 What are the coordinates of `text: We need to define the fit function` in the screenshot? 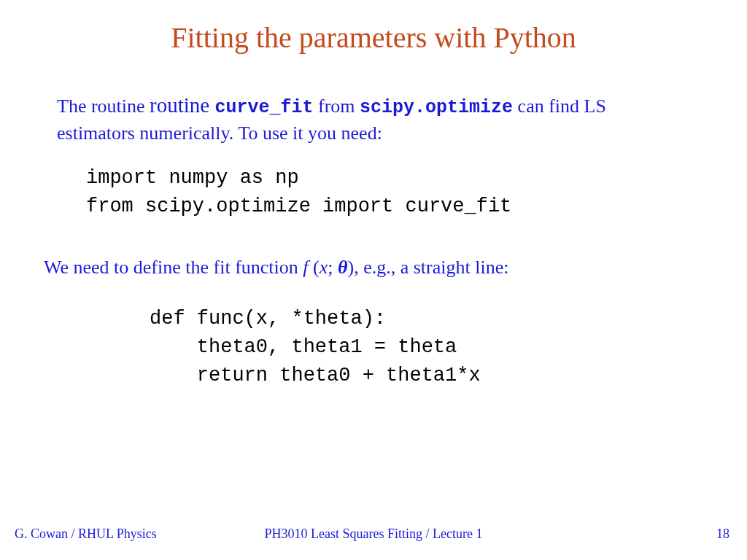 It's located at (174, 267).